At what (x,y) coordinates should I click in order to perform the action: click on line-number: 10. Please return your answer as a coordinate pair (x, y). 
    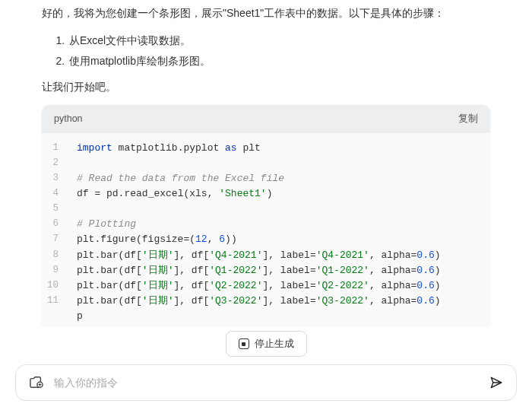
    Looking at the image, I should click on (55, 286).